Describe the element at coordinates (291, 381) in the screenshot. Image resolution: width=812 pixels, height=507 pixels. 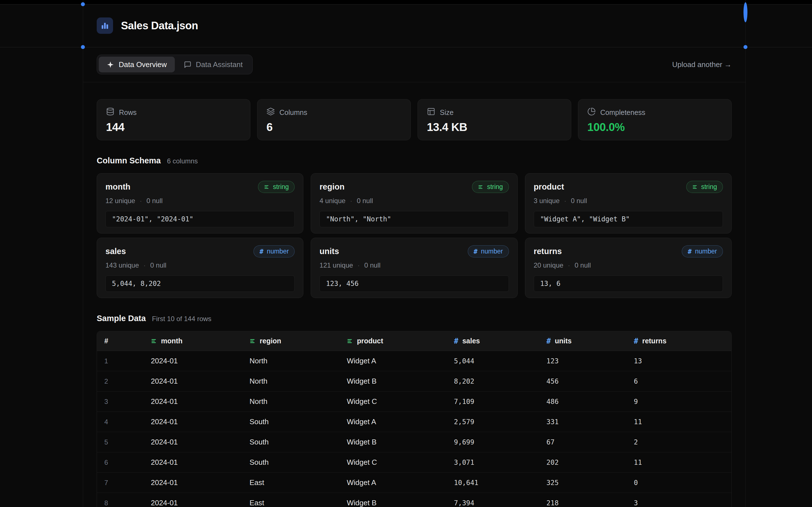
I see `cell-region: North` at that location.